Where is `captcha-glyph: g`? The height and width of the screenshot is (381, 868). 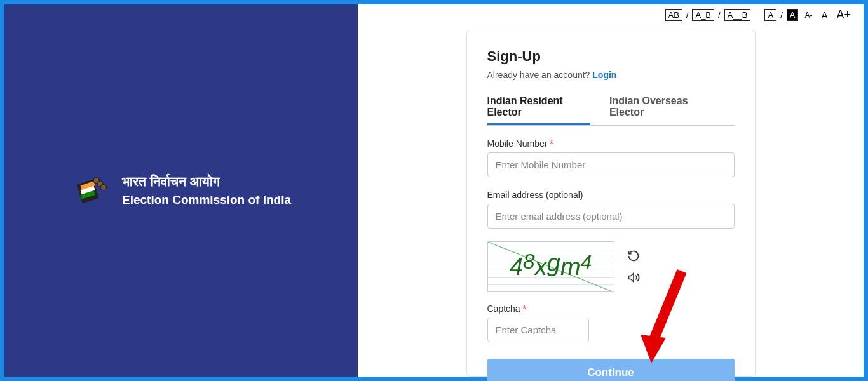
captcha-glyph: g is located at coordinates (554, 263).